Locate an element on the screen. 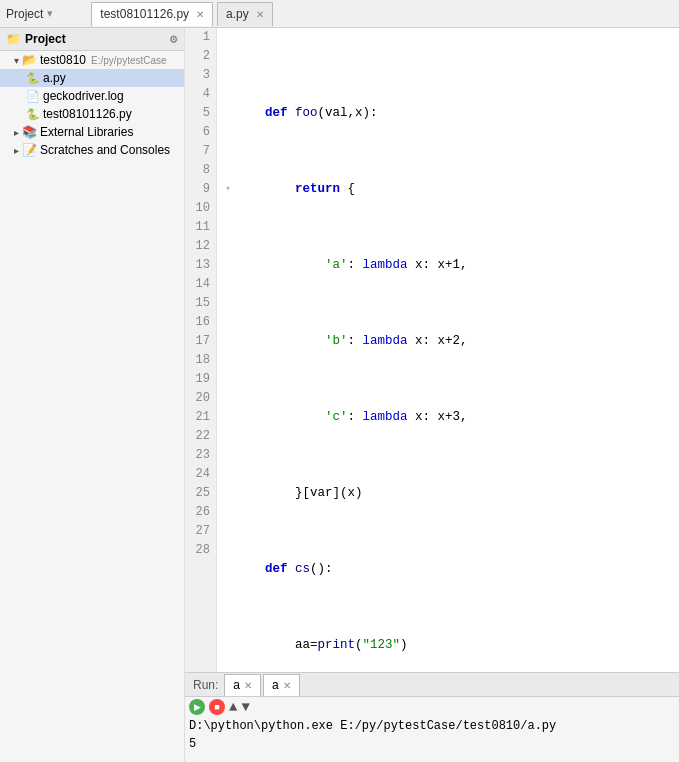 This screenshot has width=679, height=762. ln-5: 5 is located at coordinates (200, 114).